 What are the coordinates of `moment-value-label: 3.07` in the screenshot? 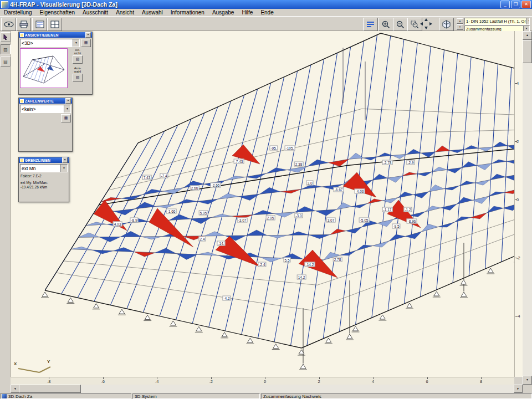 It's located at (331, 221).